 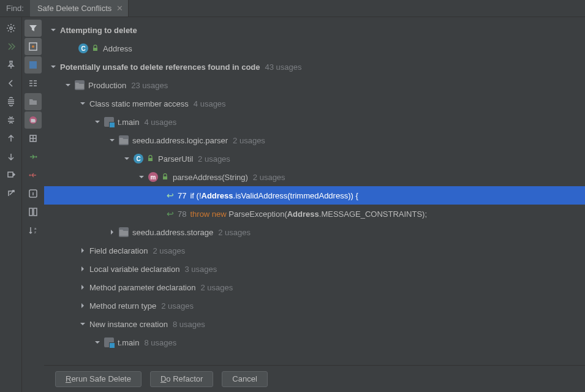 What do you see at coordinates (80, 9) in the screenshot?
I see `find-tab: Safe Delete Conflicts ✕` at bounding box center [80, 9].